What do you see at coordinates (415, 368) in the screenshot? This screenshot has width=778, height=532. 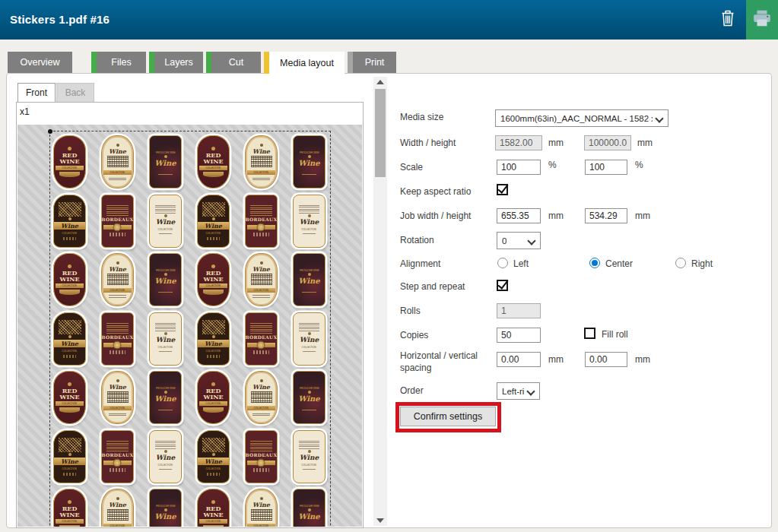 I see `spacing-label-line2: spacing` at bounding box center [415, 368].